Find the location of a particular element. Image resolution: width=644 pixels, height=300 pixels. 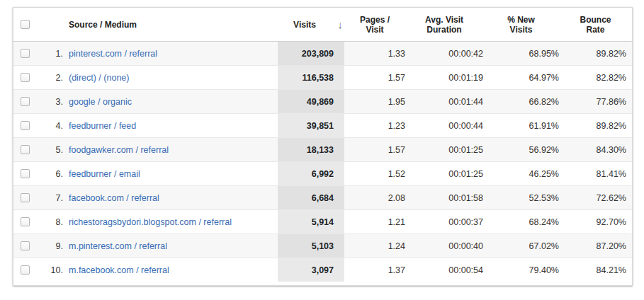

column-header-pct-new-visits: % New Visits is located at coordinates (521, 25).